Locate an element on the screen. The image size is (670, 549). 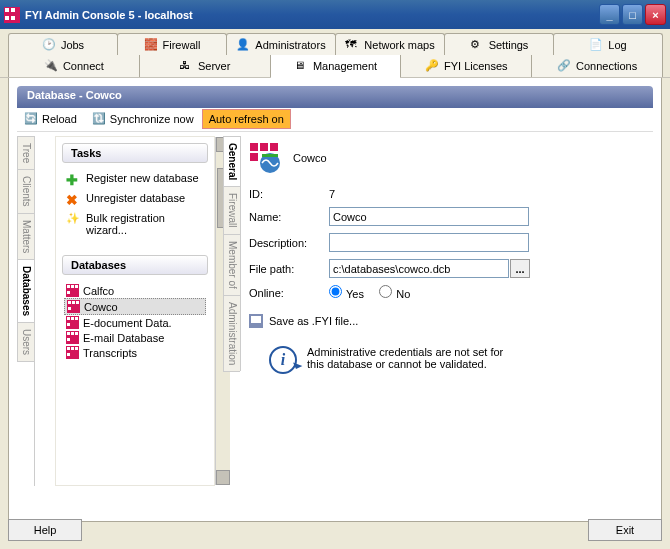
admin-icon: 👤 is located at coordinates (243, 45).